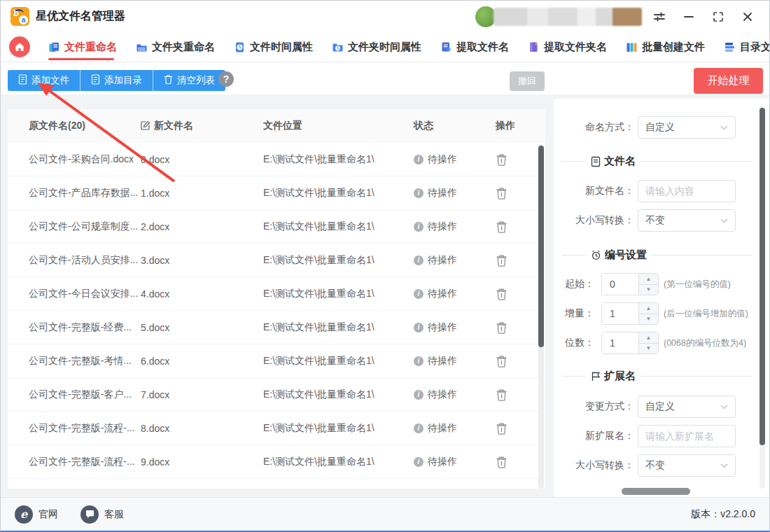 This screenshot has width=770, height=532. I want to click on tab-label: 文件夹时间属性, so click(385, 48).